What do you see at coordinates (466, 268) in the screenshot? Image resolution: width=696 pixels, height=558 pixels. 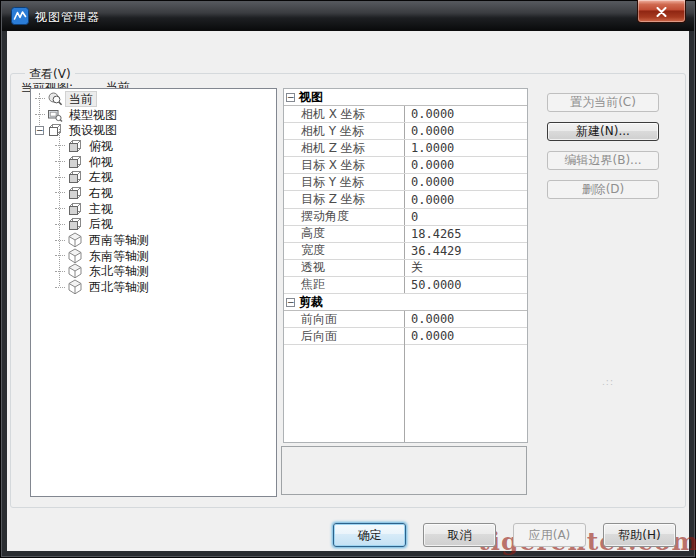 I see `property-value: 关` at bounding box center [466, 268].